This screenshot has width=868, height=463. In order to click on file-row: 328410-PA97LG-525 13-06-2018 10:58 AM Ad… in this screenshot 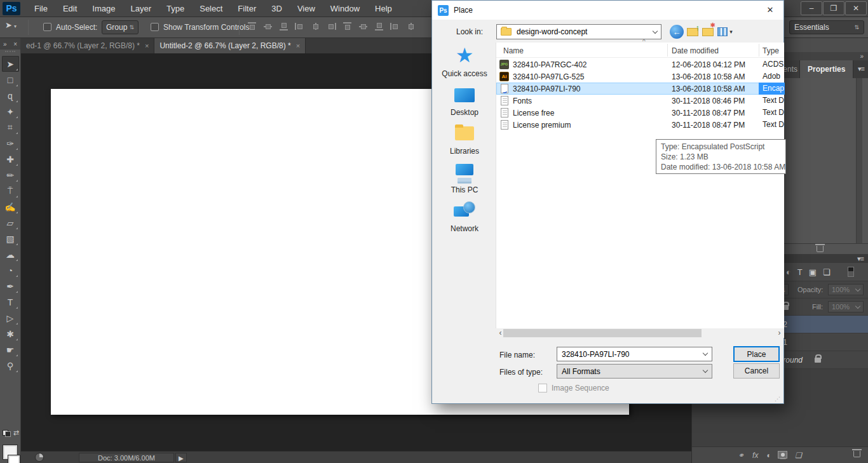, I will do `click(641, 76)`.